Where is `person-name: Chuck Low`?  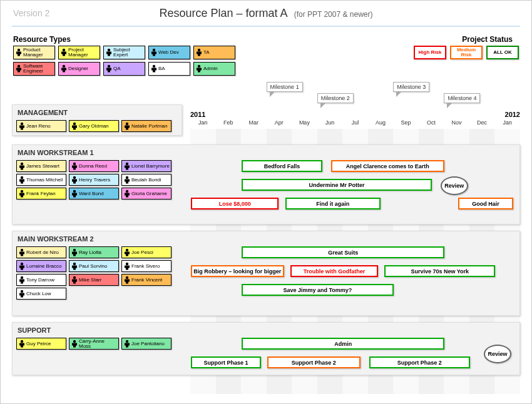 person-name: Chuck Low is located at coordinates (46, 294).